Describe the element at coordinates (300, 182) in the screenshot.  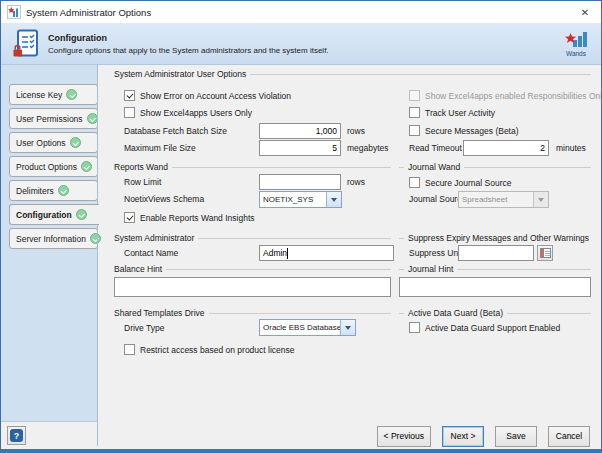
I see `row-limit-input` at that location.